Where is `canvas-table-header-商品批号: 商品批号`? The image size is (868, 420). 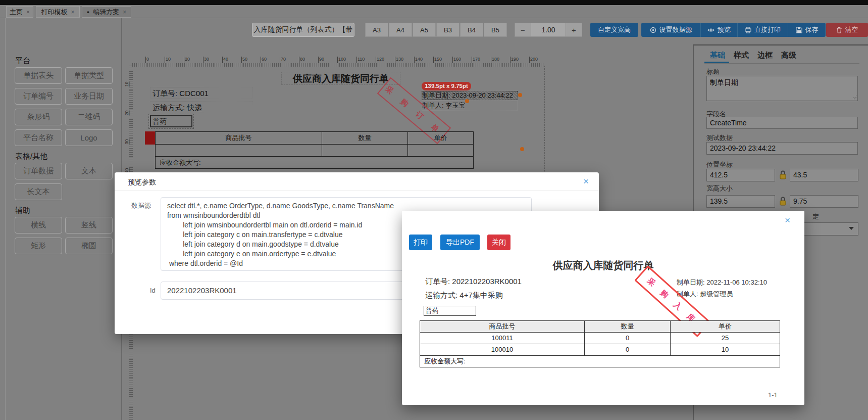
canvas-table-header-商品批号: 商品批号 is located at coordinates (238, 138).